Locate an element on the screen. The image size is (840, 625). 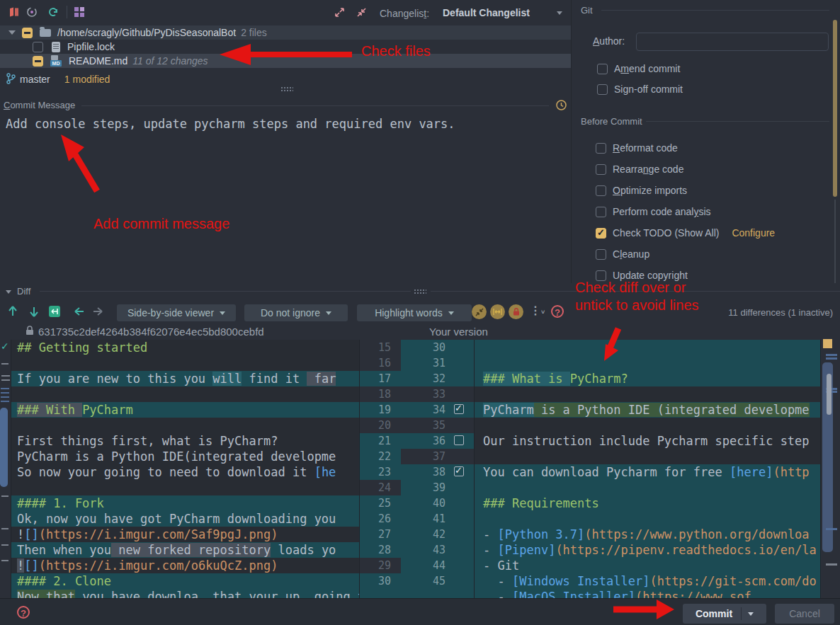
tree-row-root: /home/scragly/Github/PyDisSeasonalBot 2 … is located at coordinates (285, 33).